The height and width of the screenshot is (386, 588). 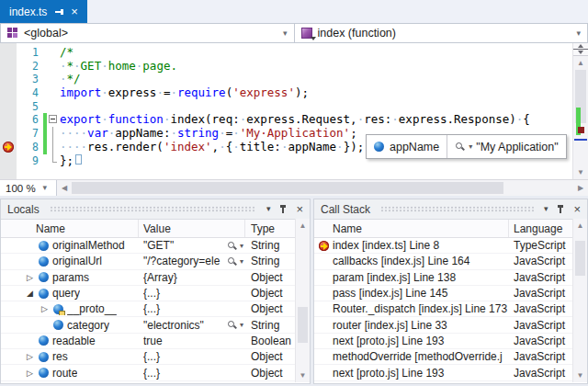 What do you see at coordinates (406, 147) in the screenshot?
I see `datatip-variable: appName` at bounding box center [406, 147].